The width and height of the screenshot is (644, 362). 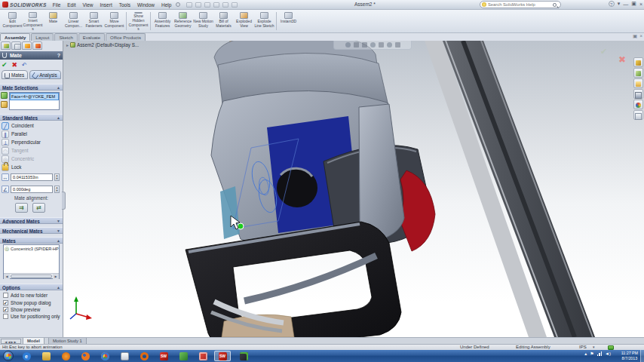 I want to click on taskbar-solidworks: SW, so click(x=164, y=356).